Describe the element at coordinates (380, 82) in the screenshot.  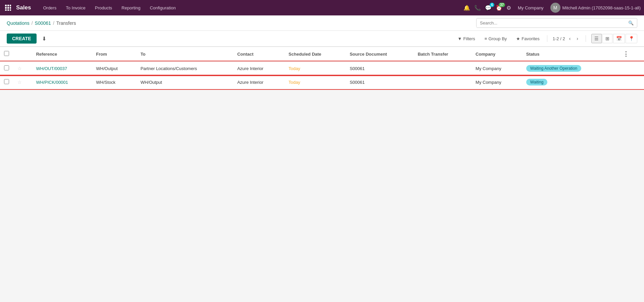
I see `row-source-document: S00061` at that location.